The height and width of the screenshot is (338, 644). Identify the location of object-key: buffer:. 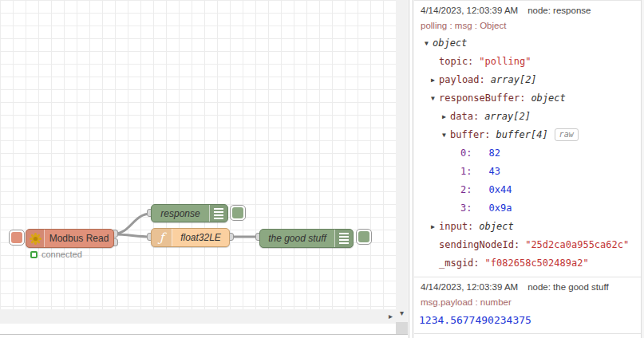
(471, 135).